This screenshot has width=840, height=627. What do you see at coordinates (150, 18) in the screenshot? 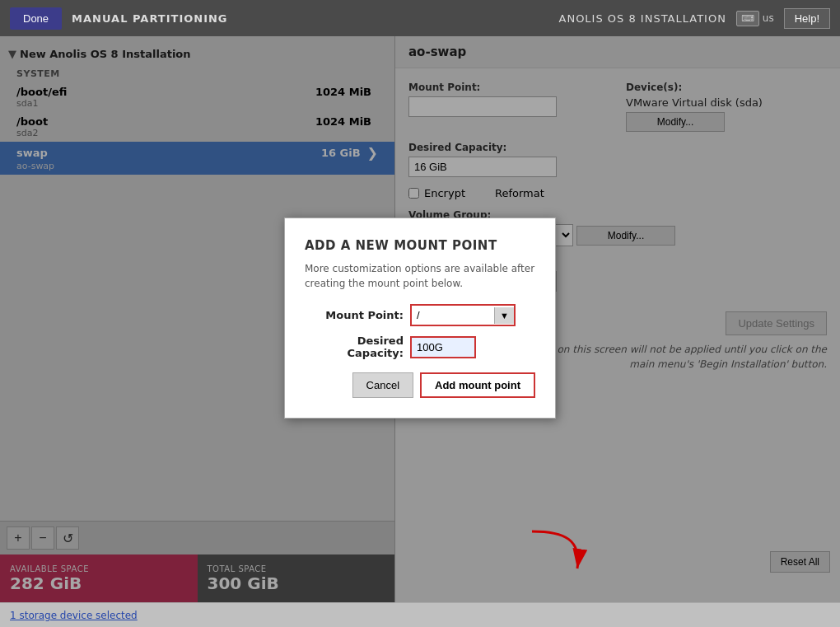
I see `app-title: MANUAL PARTITIONING` at bounding box center [150, 18].